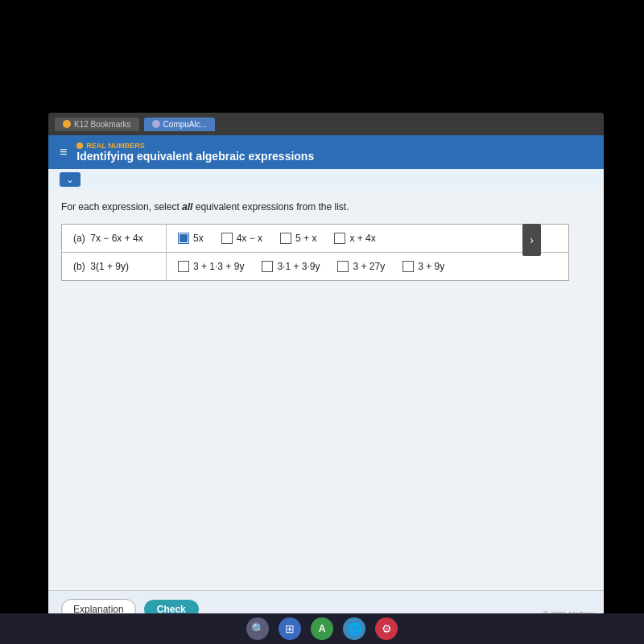 The image size is (644, 644). I want to click on header-main-title: Identifying equivalent algebraic express…, so click(195, 156).